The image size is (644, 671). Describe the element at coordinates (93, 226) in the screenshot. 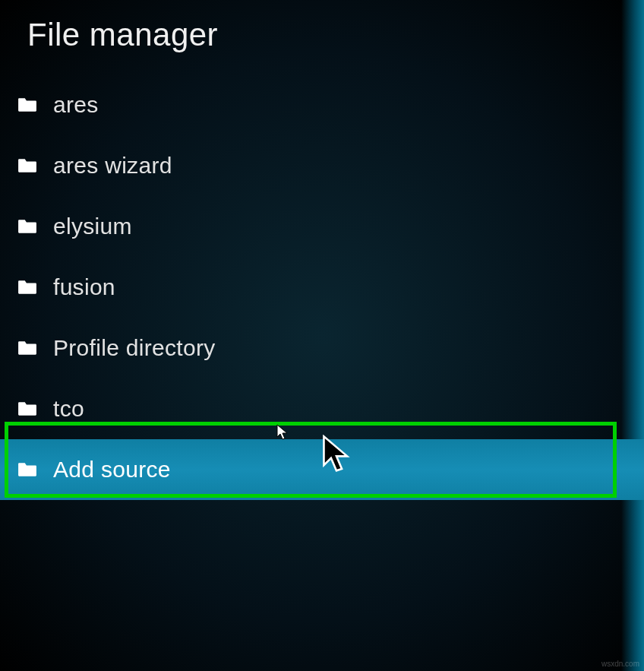

I see `list-item-label: elysium` at that location.